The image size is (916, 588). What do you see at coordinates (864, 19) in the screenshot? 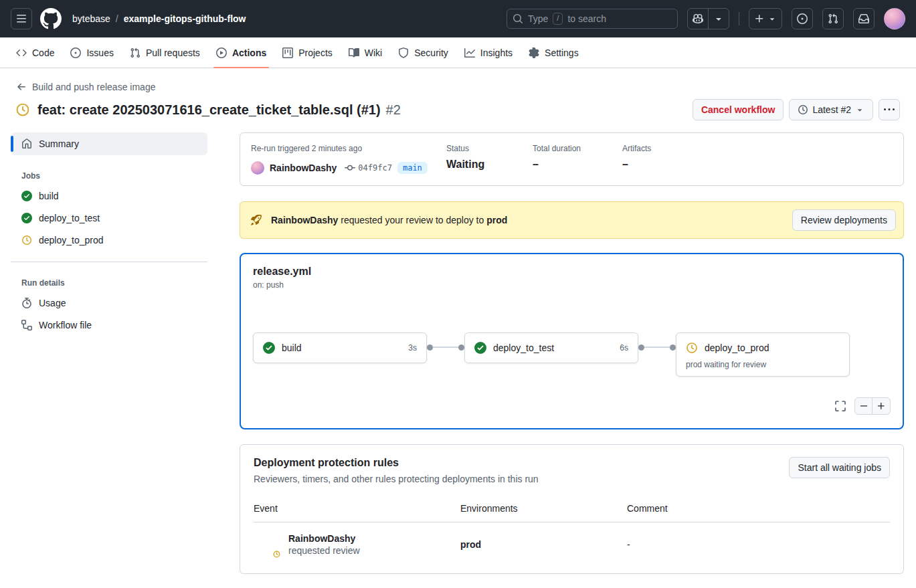
I see `inbox-button` at bounding box center [864, 19].